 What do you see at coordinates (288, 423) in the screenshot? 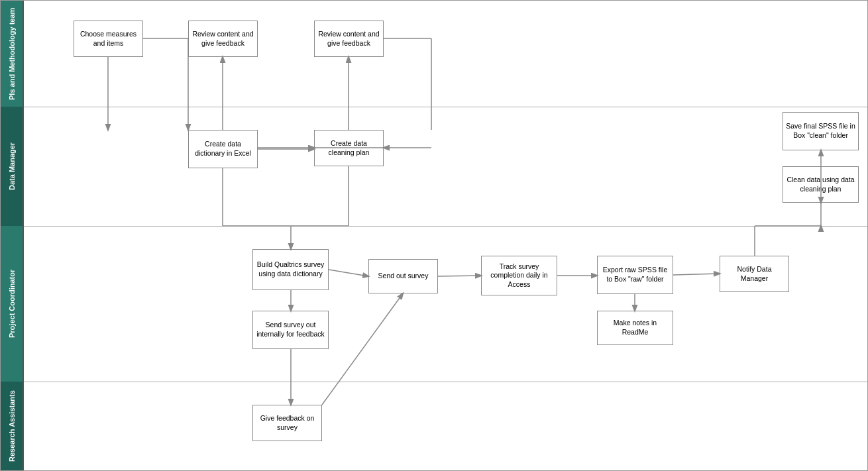
I see `box-give-feedback: Give feedback on survey` at bounding box center [288, 423].